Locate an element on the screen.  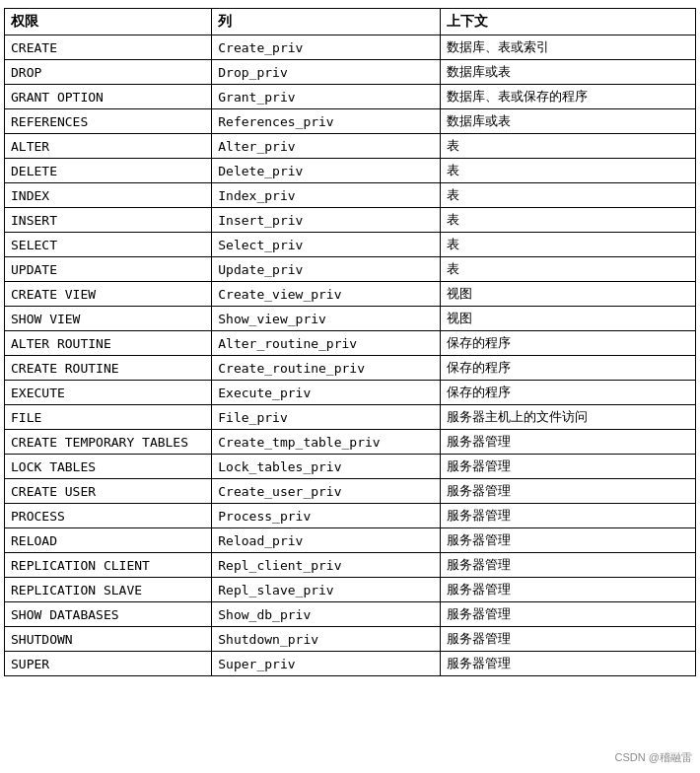
table-row: CREATE VIEWCreate_view_priv视图 is located at coordinates (351, 294).